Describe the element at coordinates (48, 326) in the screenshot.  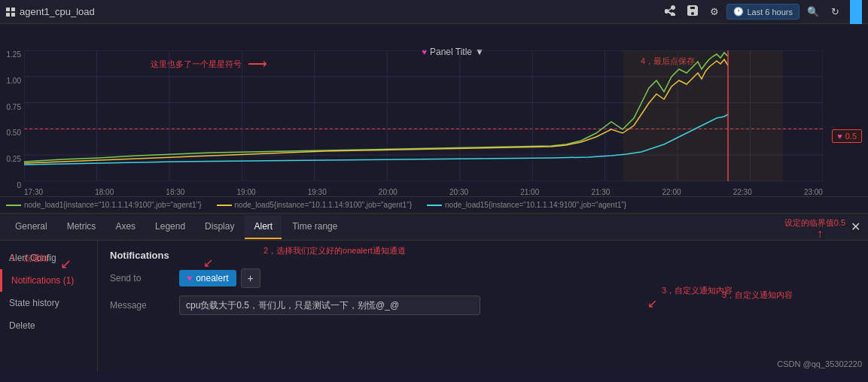
I see `sidebar-item-delete: Delete` at that location.